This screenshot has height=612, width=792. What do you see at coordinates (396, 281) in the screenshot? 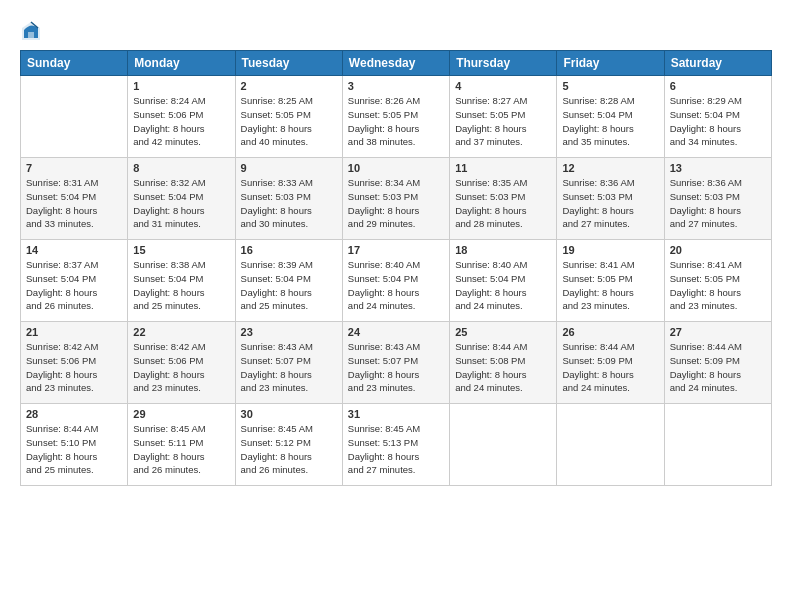
I see `week-row-3: 14Sunrise: 8:37 AMSunset: 5:04 PMDayligh…` at bounding box center [396, 281].